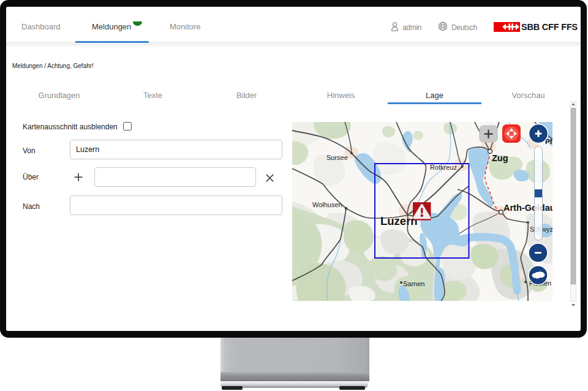  What do you see at coordinates (500, 158) in the screenshot?
I see `svg-text: Zug` at bounding box center [500, 158].